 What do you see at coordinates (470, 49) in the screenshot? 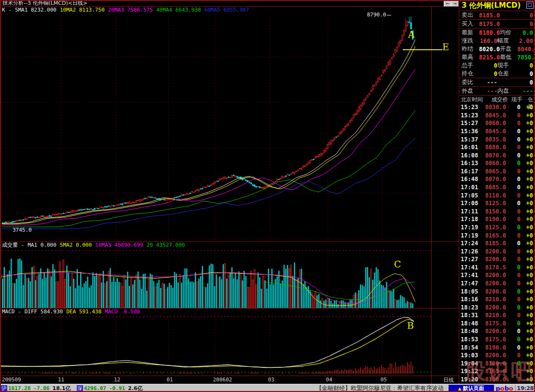
I see `quote-label: 昨结` at bounding box center [470, 49].